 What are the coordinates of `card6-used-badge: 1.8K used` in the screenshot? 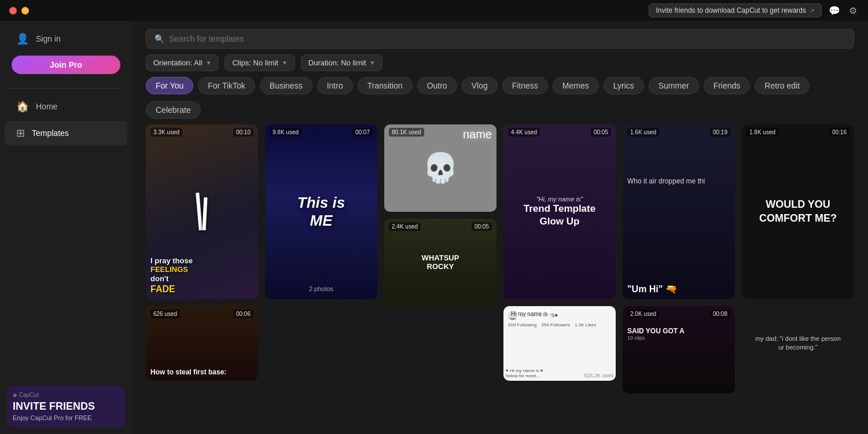 It's located at (763, 132).